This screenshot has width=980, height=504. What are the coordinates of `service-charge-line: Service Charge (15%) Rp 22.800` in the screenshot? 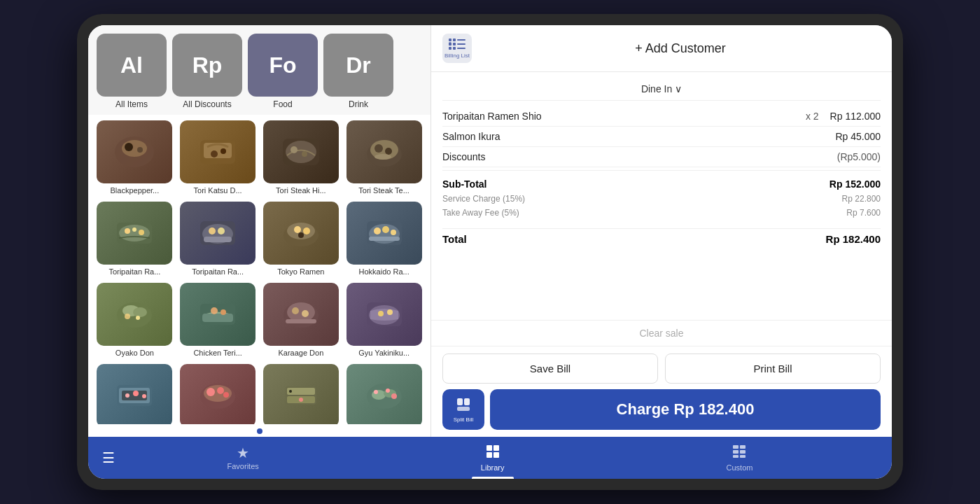 It's located at (662, 199).